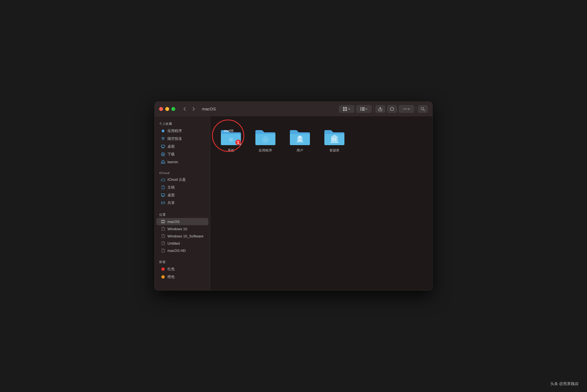  Describe the element at coordinates (373, 109) in the screenshot. I see `toolbar-divider` at that location.